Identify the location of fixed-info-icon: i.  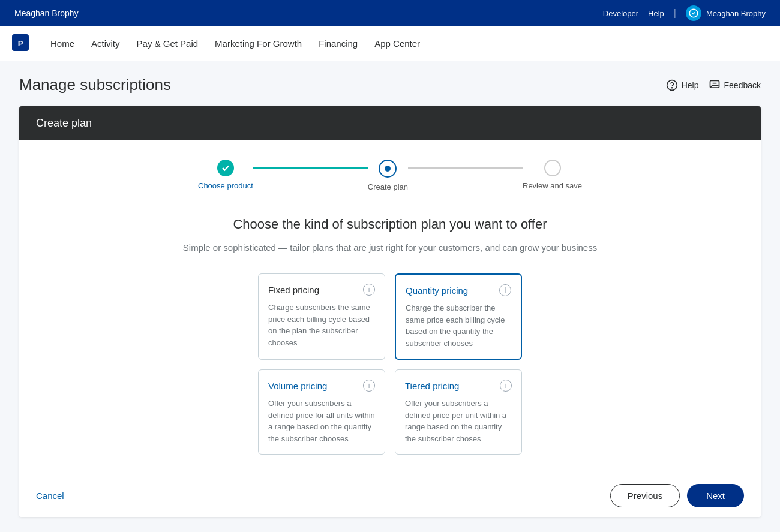
(369, 290).